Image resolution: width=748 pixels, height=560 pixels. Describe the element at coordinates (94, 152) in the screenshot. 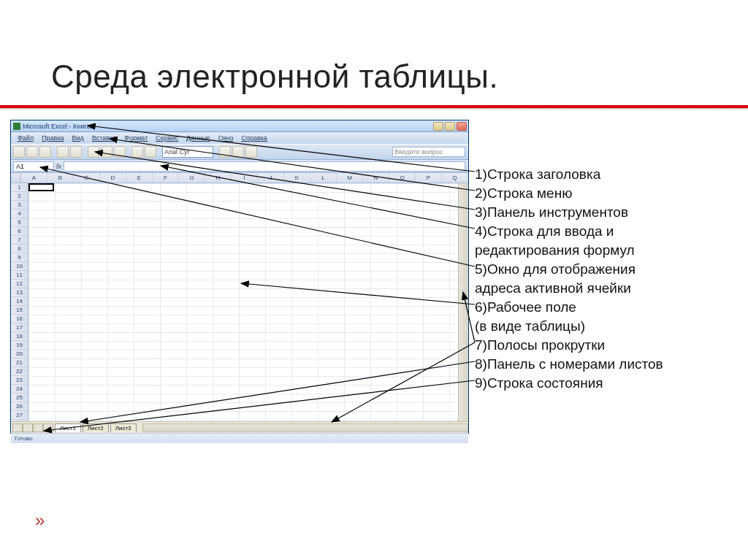

I see `cut-icon` at that location.